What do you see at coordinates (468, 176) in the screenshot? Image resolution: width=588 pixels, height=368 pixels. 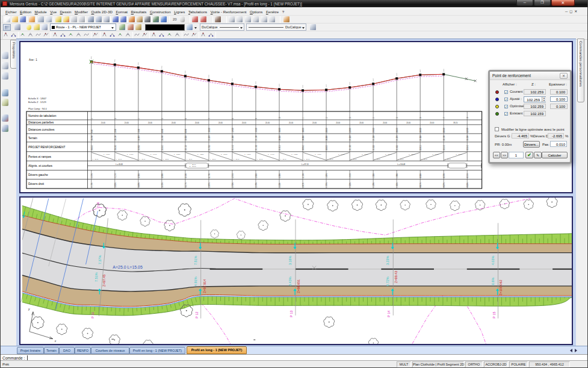 I see `svg-text: -0.31%` at bounding box center [468, 176].